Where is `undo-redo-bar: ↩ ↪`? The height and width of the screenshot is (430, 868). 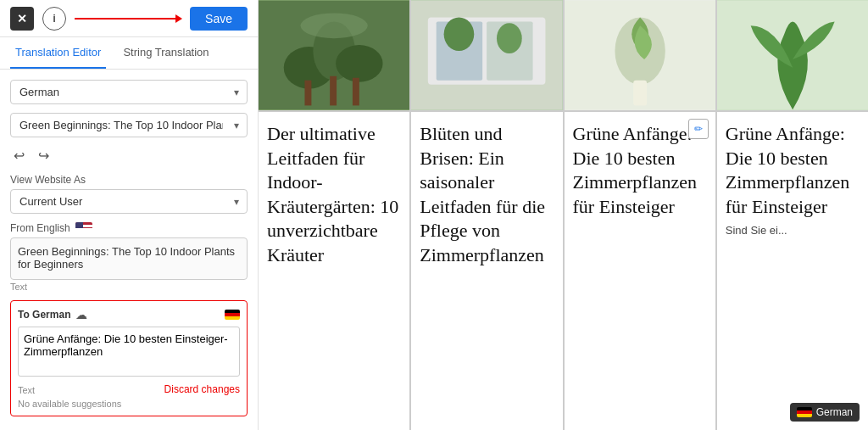
undo-redo-bar: ↩ ↪ is located at coordinates (129, 156).